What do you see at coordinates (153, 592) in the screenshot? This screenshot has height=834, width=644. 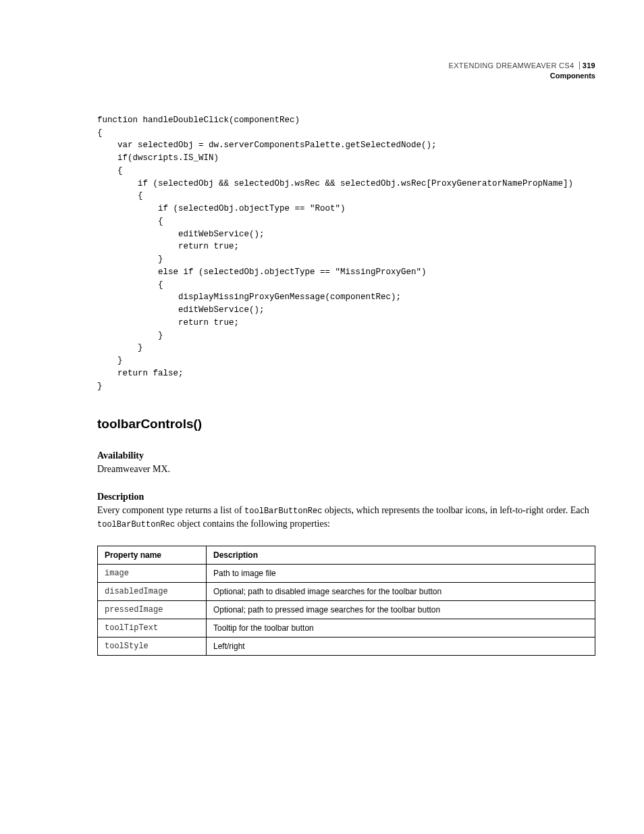 I see `table-cell-prop: disabledImage` at bounding box center [153, 592].